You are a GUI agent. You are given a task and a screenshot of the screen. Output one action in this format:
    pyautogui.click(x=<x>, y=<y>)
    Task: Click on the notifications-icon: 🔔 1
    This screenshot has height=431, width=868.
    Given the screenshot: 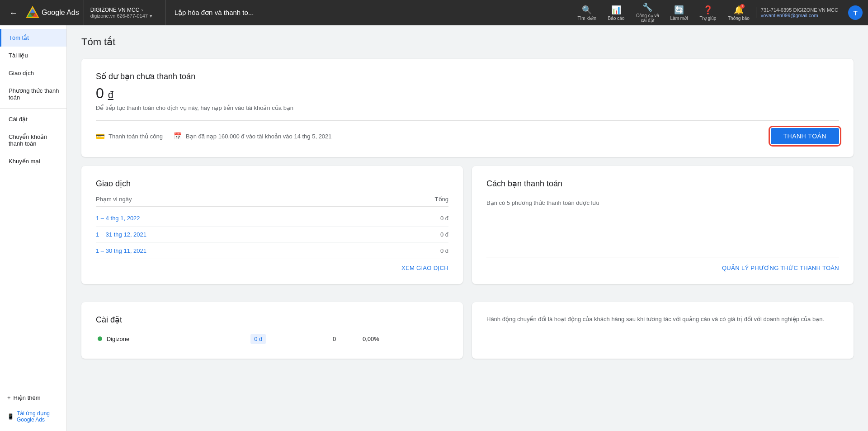 What is the action you would take?
    pyautogui.click(x=739, y=10)
    